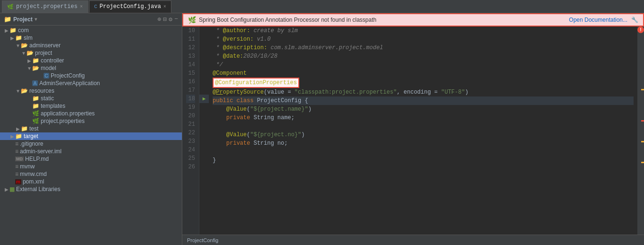 This screenshot has height=245, width=644. What do you see at coordinates (604, 20) in the screenshot?
I see `warning-right: Open Documentation... 🔧` at bounding box center [604, 20].